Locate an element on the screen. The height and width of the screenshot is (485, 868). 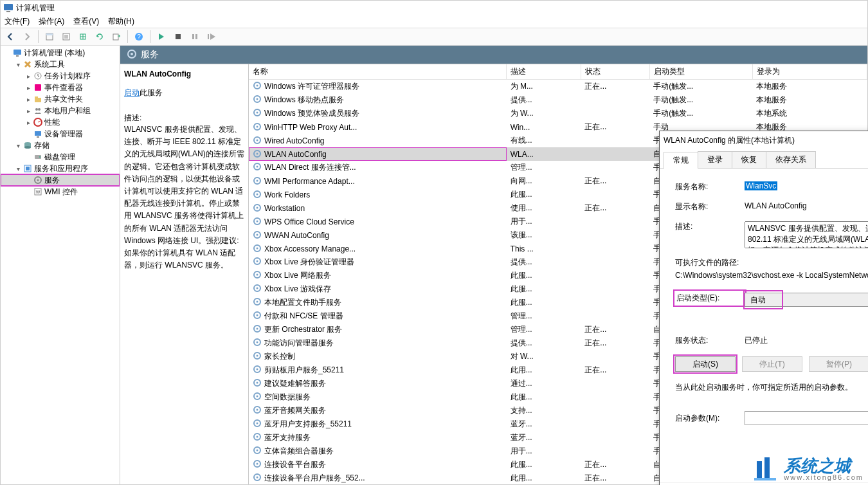
restart-button is located at coordinates (212, 37).